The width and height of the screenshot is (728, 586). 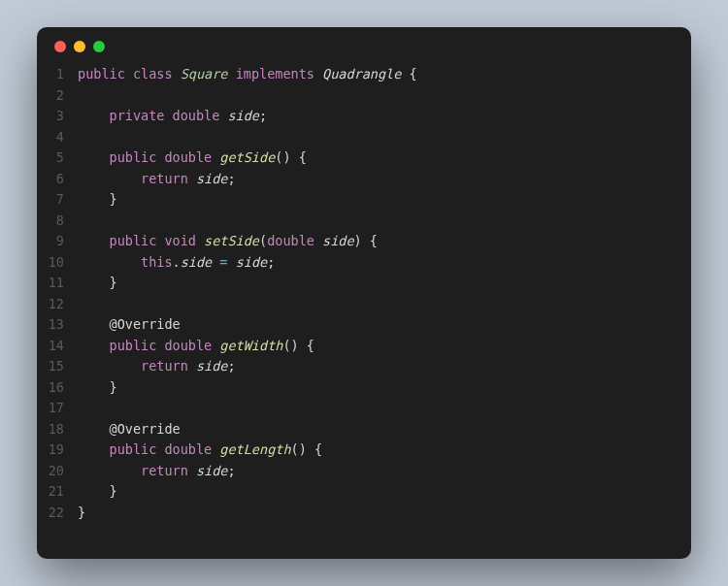 What do you see at coordinates (364, 242) in the screenshot?
I see `code-line: 9 public void setSide(double side) {` at bounding box center [364, 242].